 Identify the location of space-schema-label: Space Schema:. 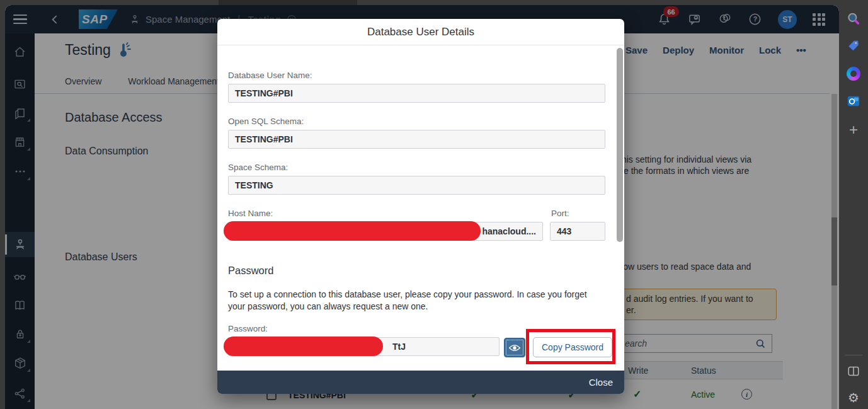
(258, 168).